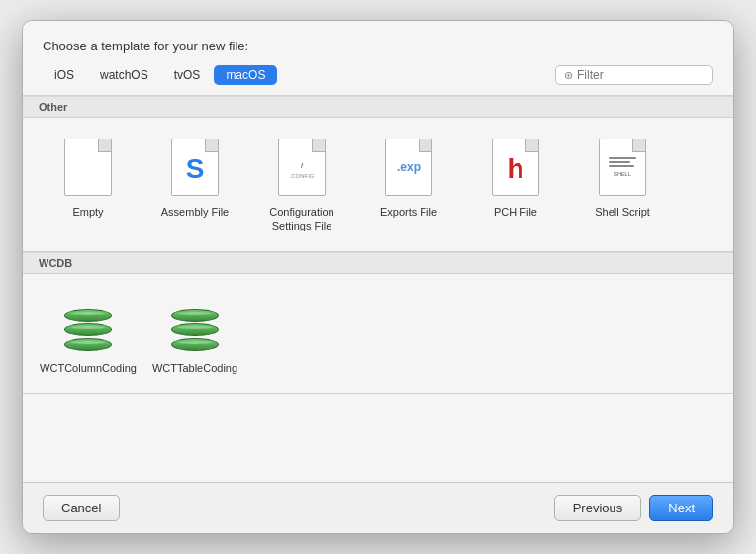 The width and height of the screenshot is (756, 554). What do you see at coordinates (409, 184) in the screenshot?
I see `template-item-exports: .exp Exports File` at bounding box center [409, 184].